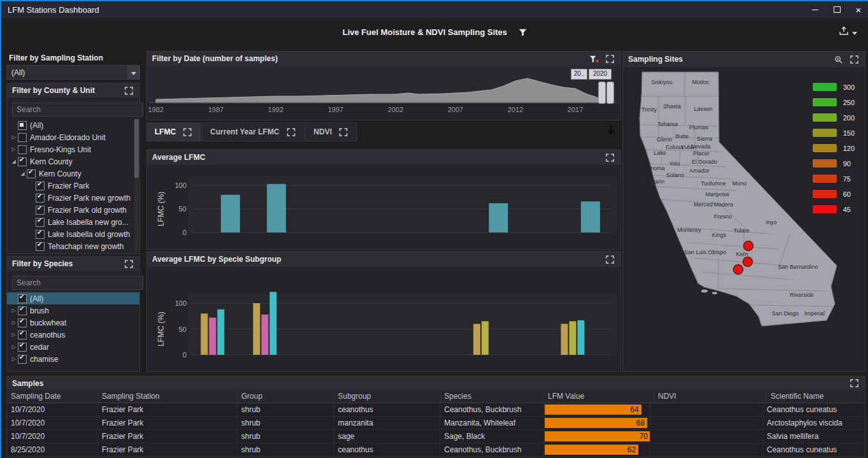 Image resolution: width=868 pixels, height=458 pixels. Describe the element at coordinates (174, 132) in the screenshot. I see `tab-lfmc: LFMC` at that location.